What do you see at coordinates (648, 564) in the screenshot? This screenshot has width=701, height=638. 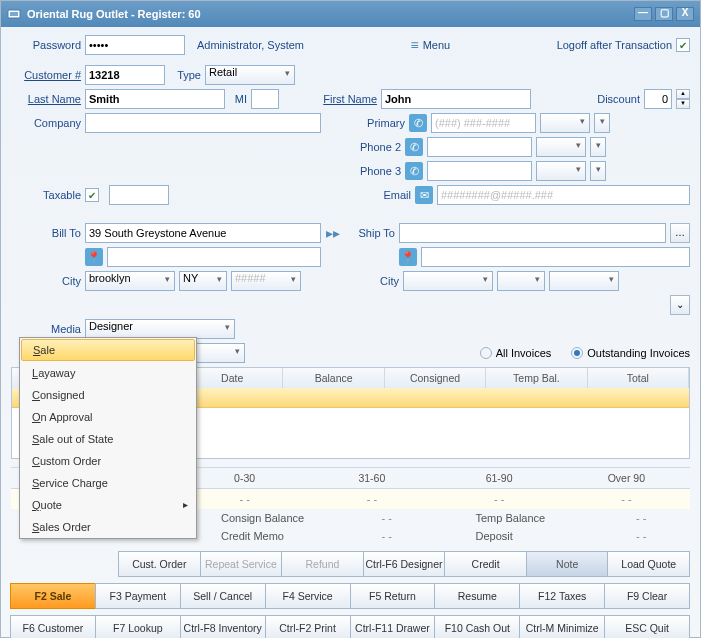 I see `load-quote-button: Load Quote` at bounding box center [648, 564].